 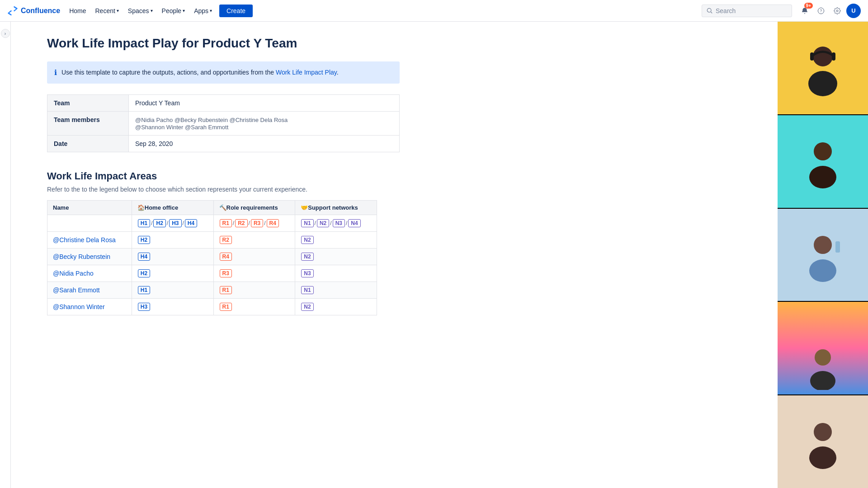 What do you see at coordinates (254, 208) in the screenshot?
I see `col-role: 🔨Role requirements` at bounding box center [254, 208].